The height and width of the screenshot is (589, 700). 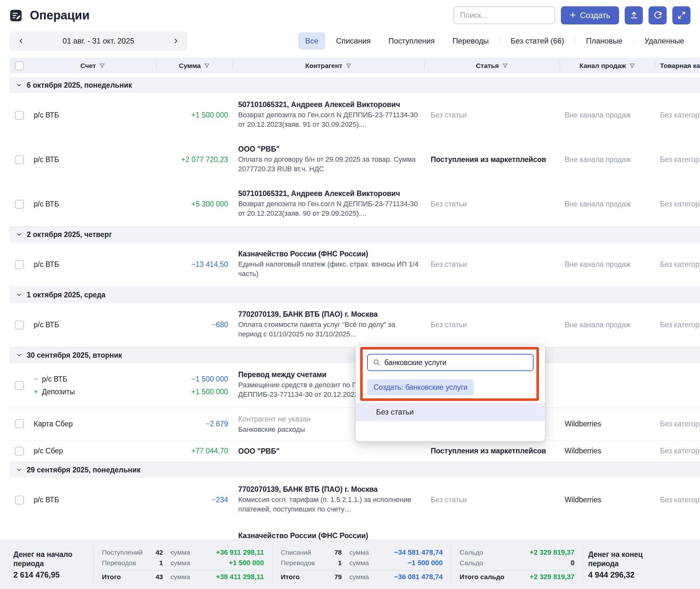 What do you see at coordinates (488, 160) in the screenshot?
I see `article: Поступления из маркетплейсов` at bounding box center [488, 160].